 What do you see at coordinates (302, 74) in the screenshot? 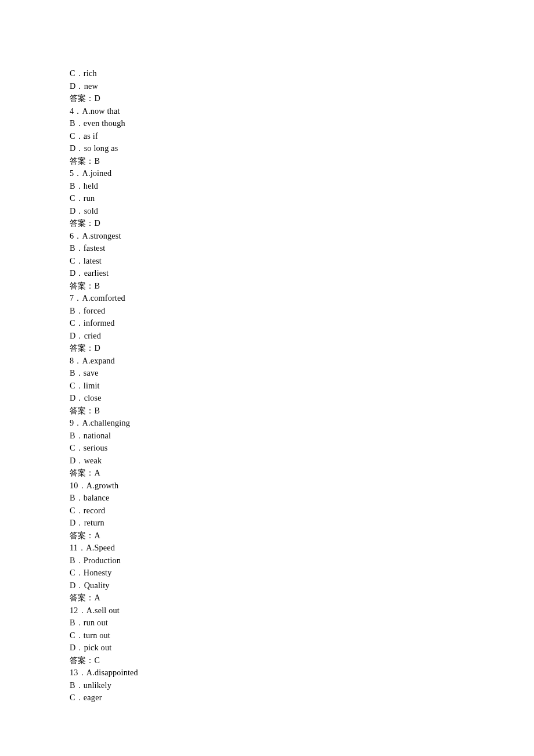
I see `text-line: C．rich` at bounding box center [302, 74].